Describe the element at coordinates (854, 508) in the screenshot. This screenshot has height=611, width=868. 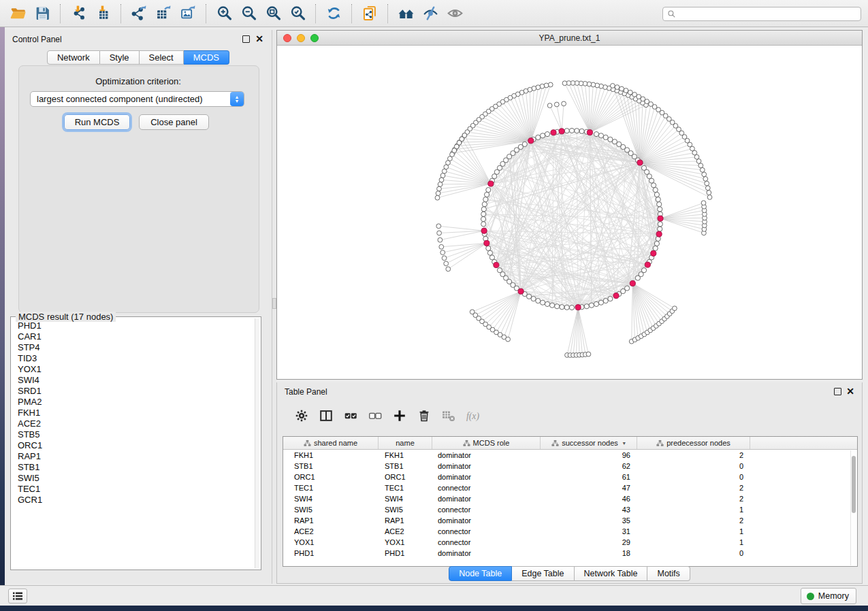
I see `table-scrollbar` at that location.